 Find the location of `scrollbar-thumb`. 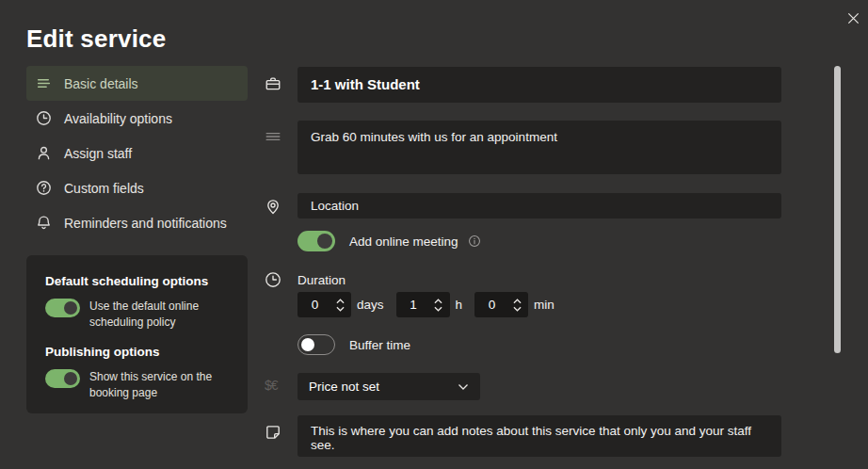

scrollbar-thumb is located at coordinates (838, 209).